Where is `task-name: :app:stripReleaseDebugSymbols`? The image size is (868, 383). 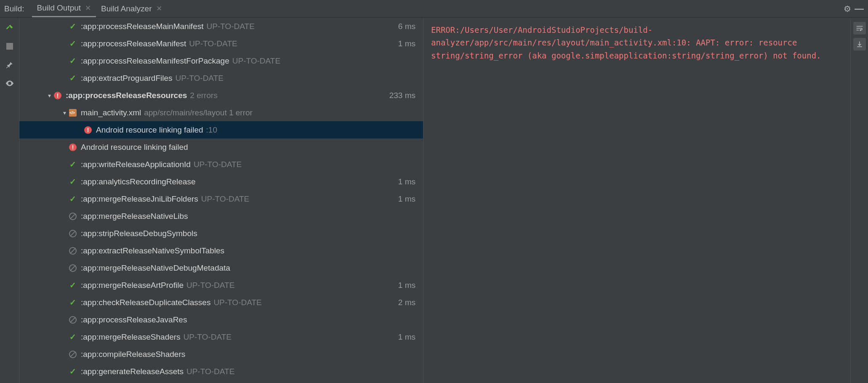
task-name: :app:stripReleaseDebugSymbols is located at coordinates (139, 234).